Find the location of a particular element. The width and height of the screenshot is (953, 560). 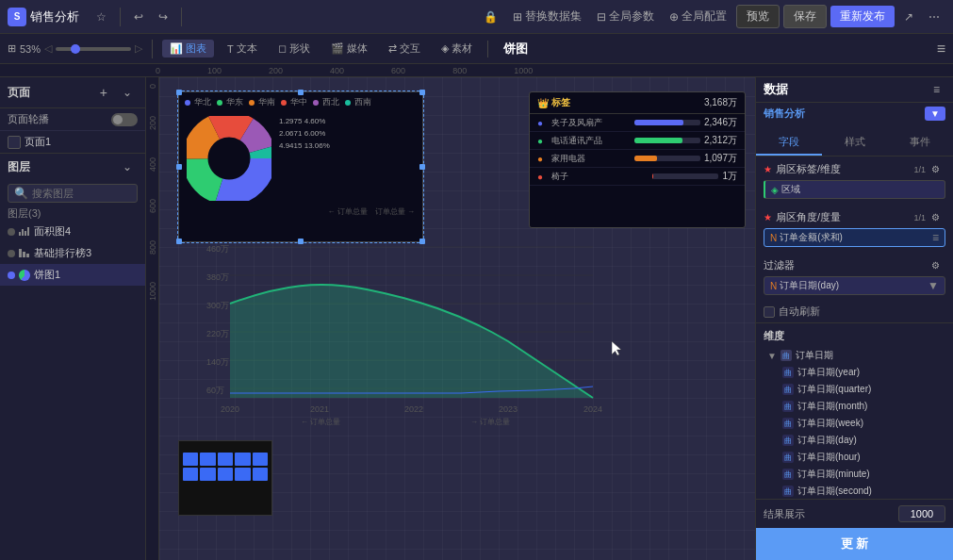

layer-search-box: 🔍 is located at coordinates (73, 193).